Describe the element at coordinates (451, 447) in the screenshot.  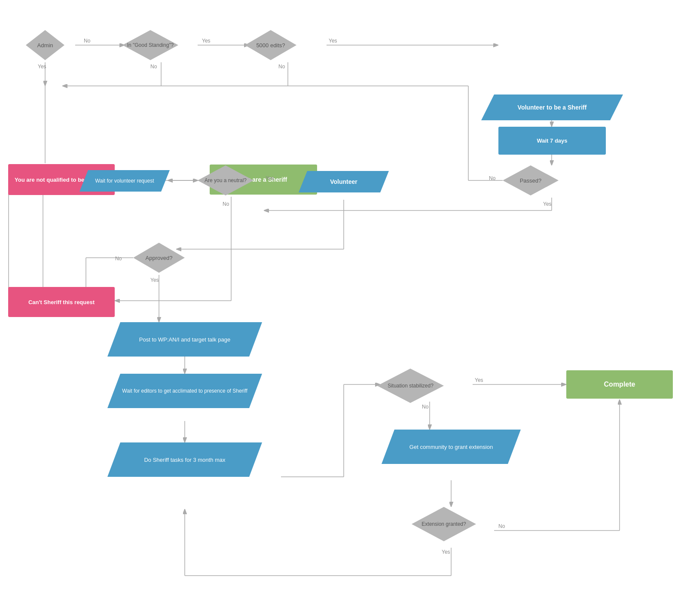
I see `get-community-parallelogram: Get community to grant extension` at that location.